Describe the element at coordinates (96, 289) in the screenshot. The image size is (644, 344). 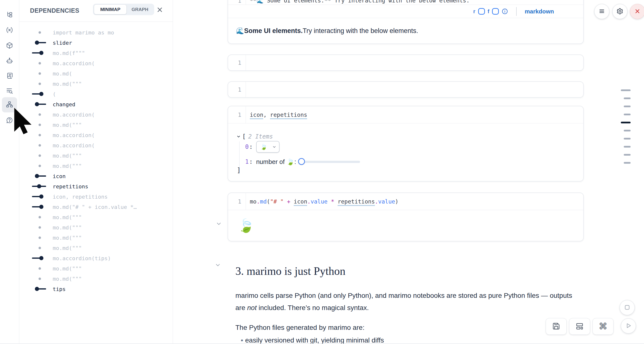
I see `dependency-item: tips` at that location.